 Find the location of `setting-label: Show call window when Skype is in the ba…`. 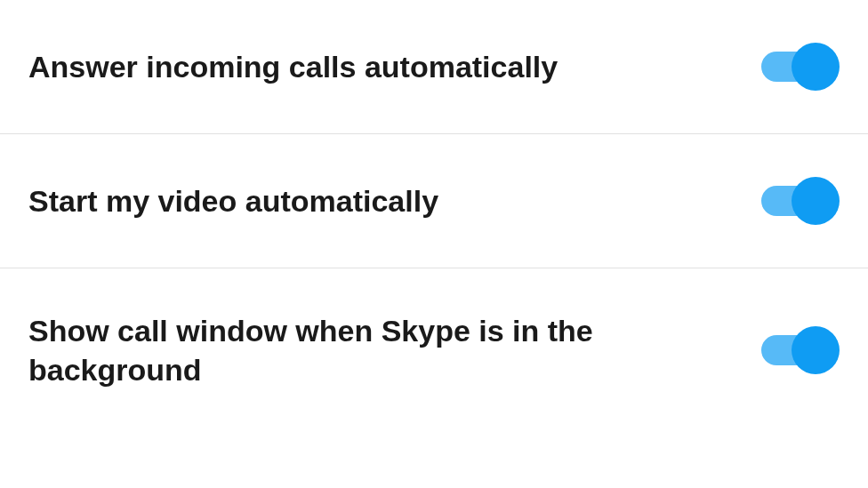

setting-label: Show call window when Skype is in the ba… is located at coordinates (362, 350).